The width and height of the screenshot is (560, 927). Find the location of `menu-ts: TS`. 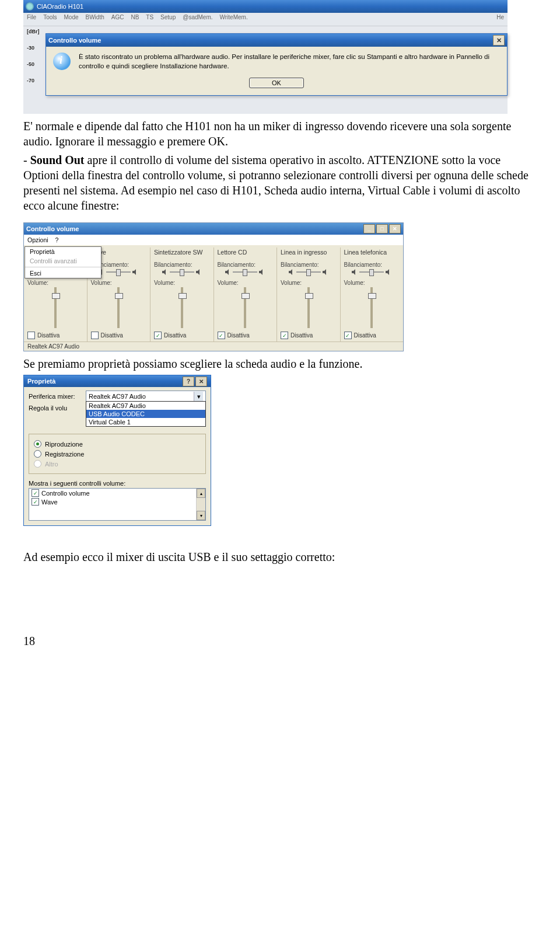

menu-ts: TS is located at coordinates (149, 19).